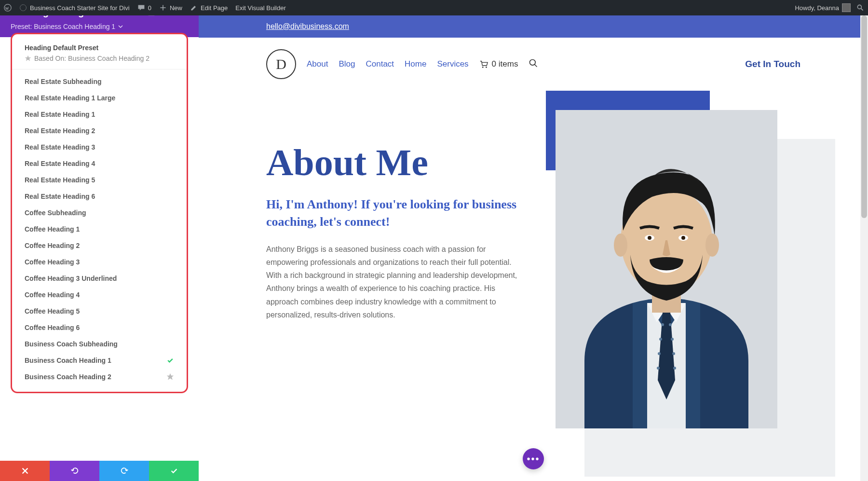 The image size is (868, 481). What do you see at coordinates (99, 48) in the screenshot?
I see `default-preset-item: Heading Default Preset` at bounding box center [99, 48].